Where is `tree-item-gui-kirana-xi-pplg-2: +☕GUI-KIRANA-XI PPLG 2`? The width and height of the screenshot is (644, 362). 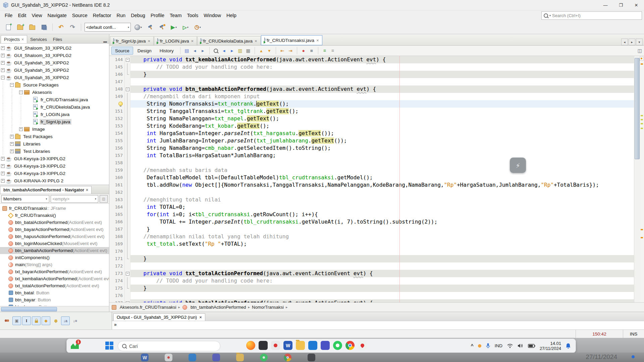 tree-item-gui-kirana-xi-pplg-2: +☕GUI-KIRANA-XI PPLG 2 is located at coordinates (54, 181).